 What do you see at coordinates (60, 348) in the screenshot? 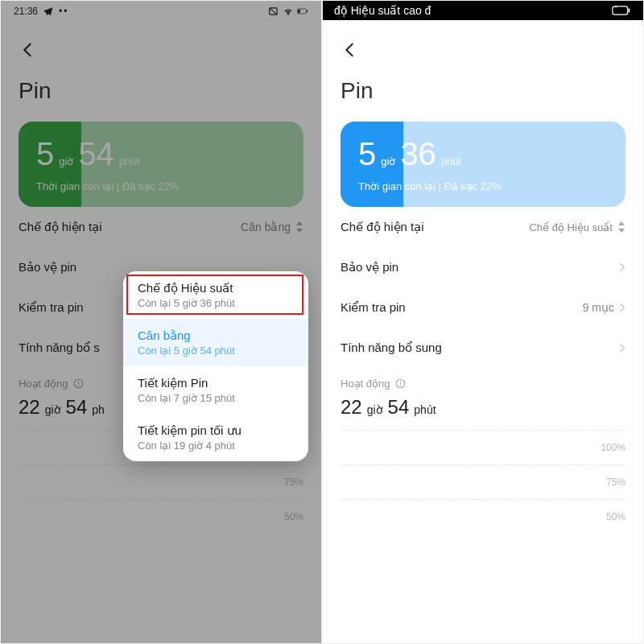
I see `row-label: Tính năng bổ s` at bounding box center [60, 348].